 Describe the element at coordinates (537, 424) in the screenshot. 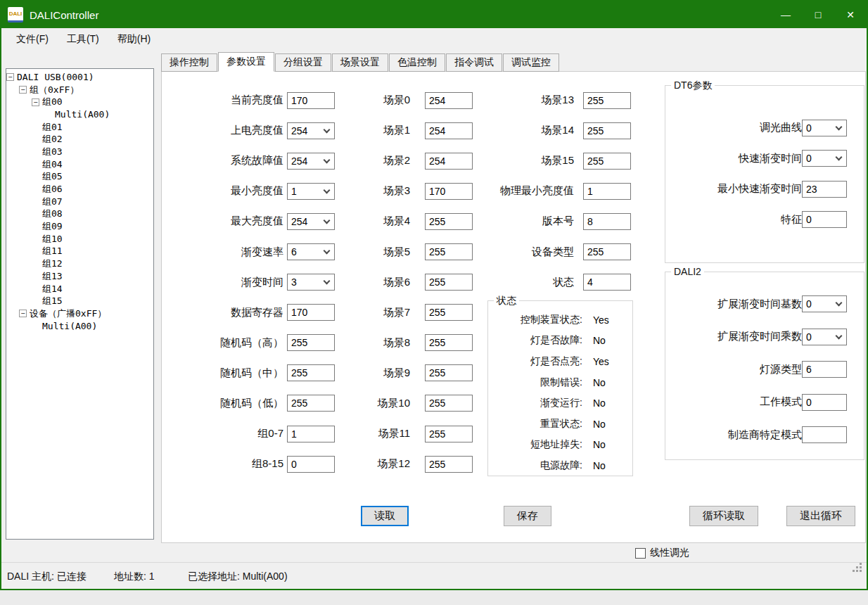

I see `status-label: 重置状态:` at that location.